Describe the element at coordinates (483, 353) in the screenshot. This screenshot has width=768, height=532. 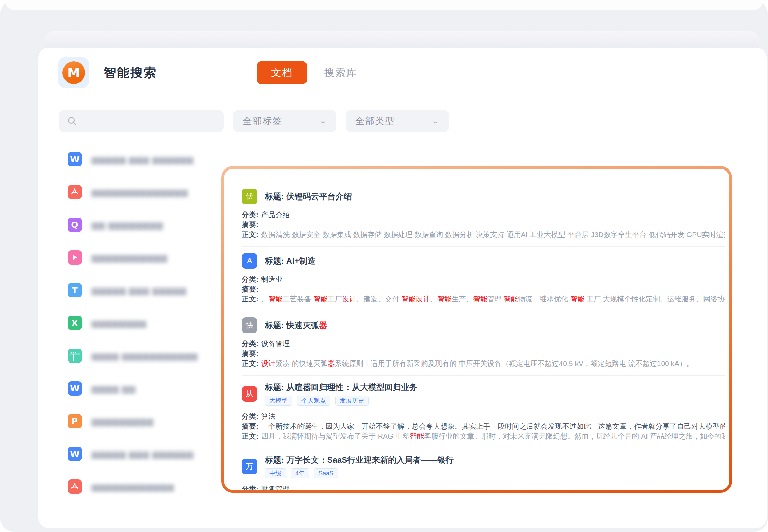
I see `result-lines: 分类:设备管理 摘要: 正文:设计紧凑 的快速灭弧器系统原则上适用于所有新采购及…` at that location.